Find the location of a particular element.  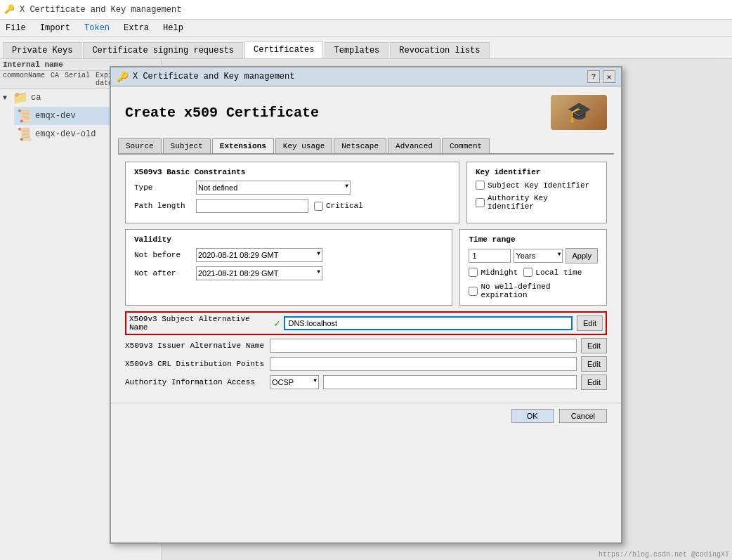

key-identifier-section: Key identifier Subject Key Identifier Au… is located at coordinates (537, 193).